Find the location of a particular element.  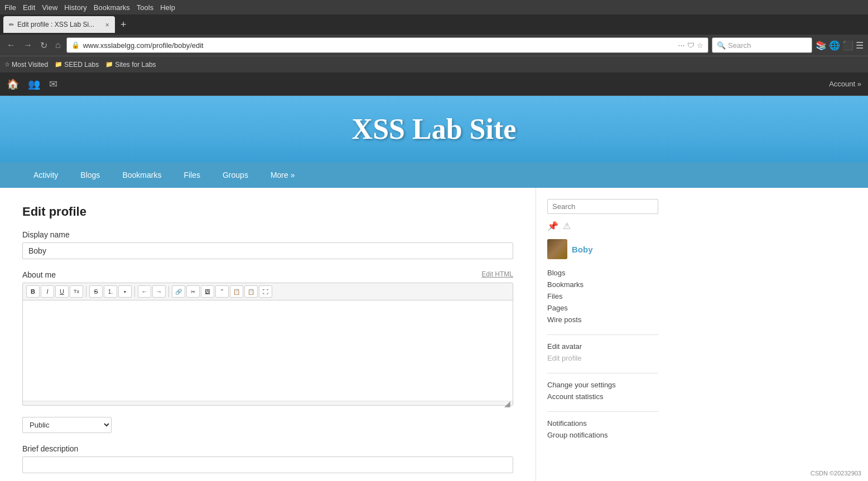

nav-groups: Groups is located at coordinates (235, 175).